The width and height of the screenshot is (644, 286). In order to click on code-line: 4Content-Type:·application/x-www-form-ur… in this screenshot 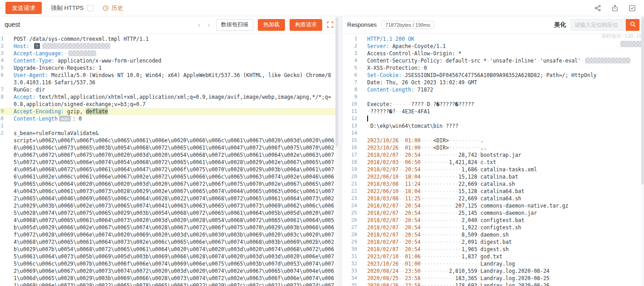, I will do `click(169, 61)`.